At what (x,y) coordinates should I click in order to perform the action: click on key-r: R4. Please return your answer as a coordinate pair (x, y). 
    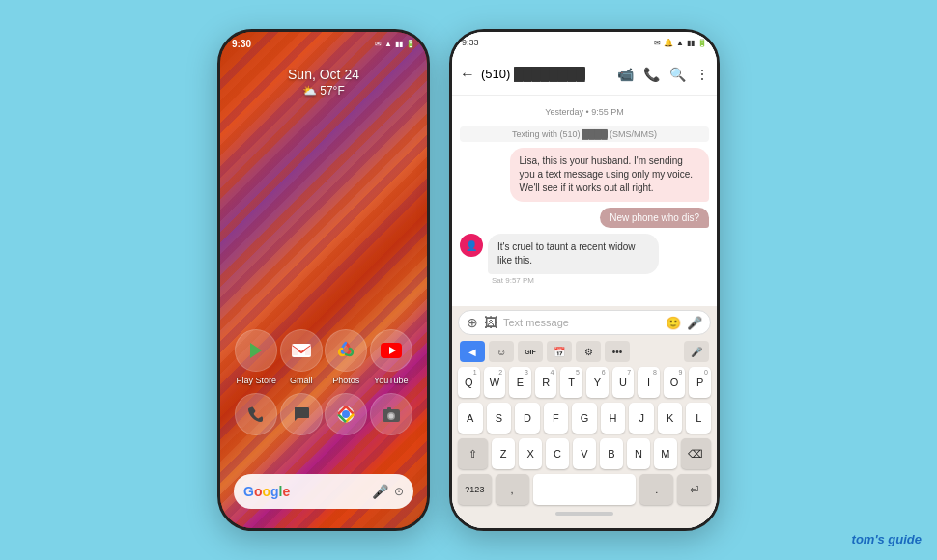
    Looking at the image, I should click on (547, 382).